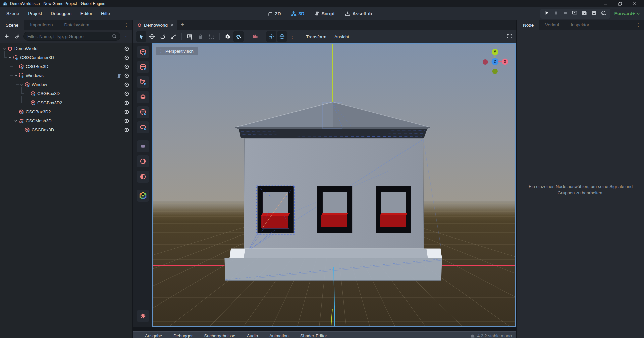 The height and width of the screenshot is (338, 644). What do you see at coordinates (274, 14) in the screenshot?
I see `workspace-2d-button: 2D` at bounding box center [274, 14].